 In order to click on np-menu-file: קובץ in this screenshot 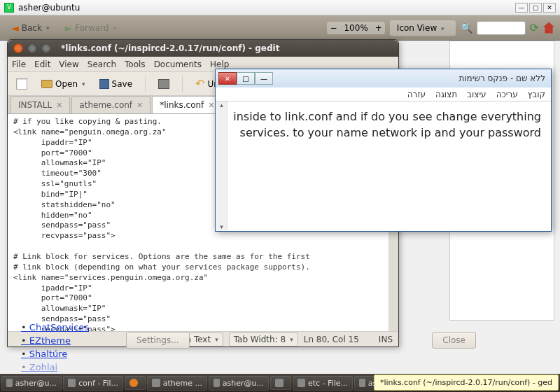, I will do `click(536, 94)`.